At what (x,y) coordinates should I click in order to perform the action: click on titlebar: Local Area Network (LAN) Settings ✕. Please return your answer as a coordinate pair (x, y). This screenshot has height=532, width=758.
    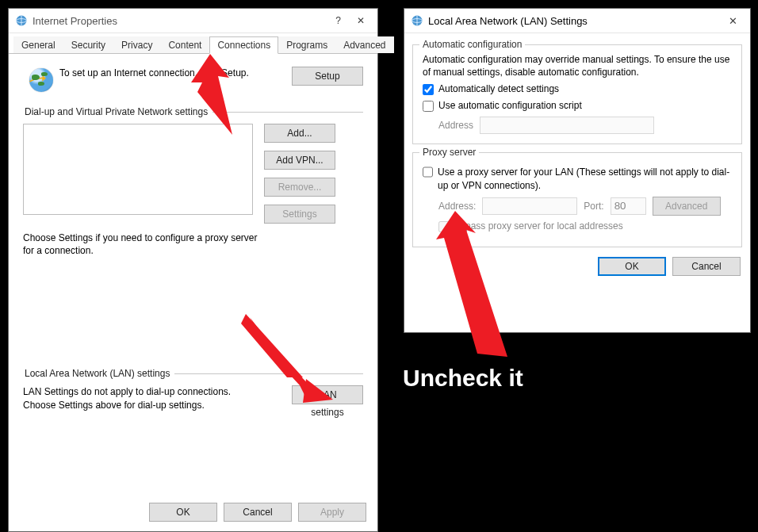
    Looking at the image, I should click on (577, 21).